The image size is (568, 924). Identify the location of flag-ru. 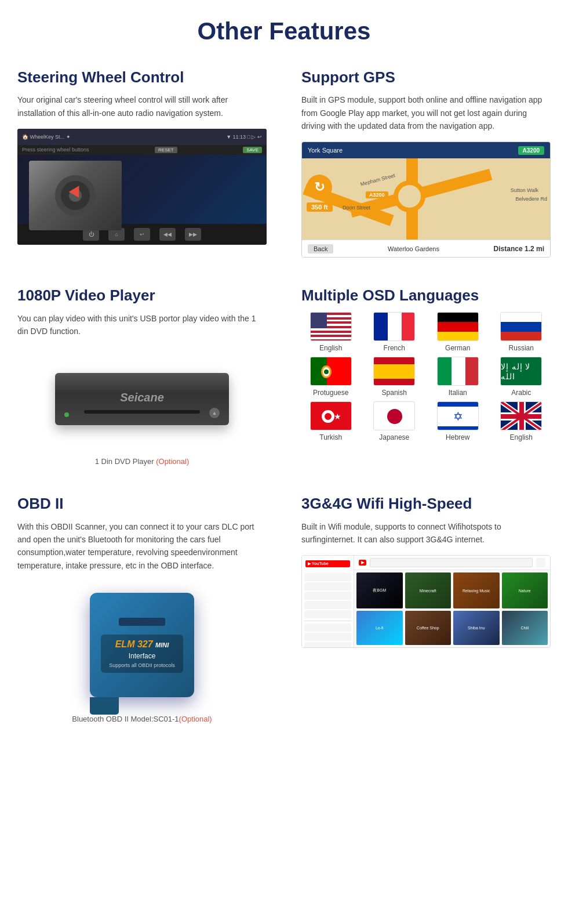
(521, 327).